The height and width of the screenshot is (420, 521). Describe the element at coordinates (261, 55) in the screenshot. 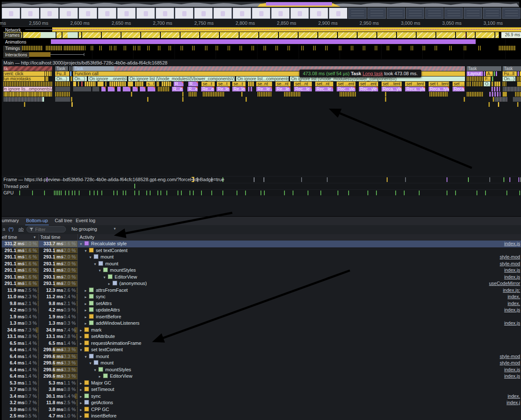

I see `interactions-track: Interactions` at that location.